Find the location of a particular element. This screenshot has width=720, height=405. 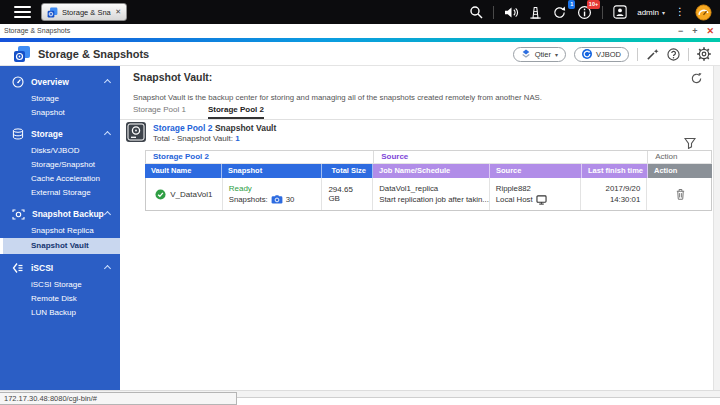

vjbod-label: VJBOD is located at coordinates (608, 54).